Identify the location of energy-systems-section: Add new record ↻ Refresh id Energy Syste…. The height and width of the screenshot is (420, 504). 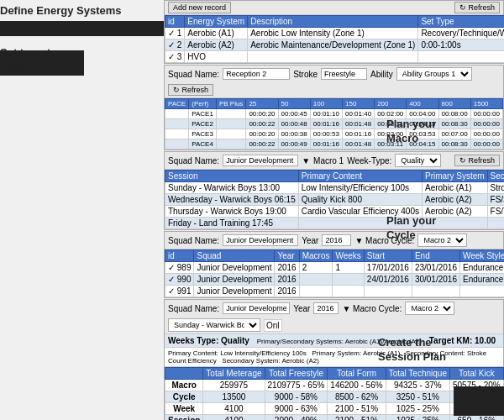
(334, 32).